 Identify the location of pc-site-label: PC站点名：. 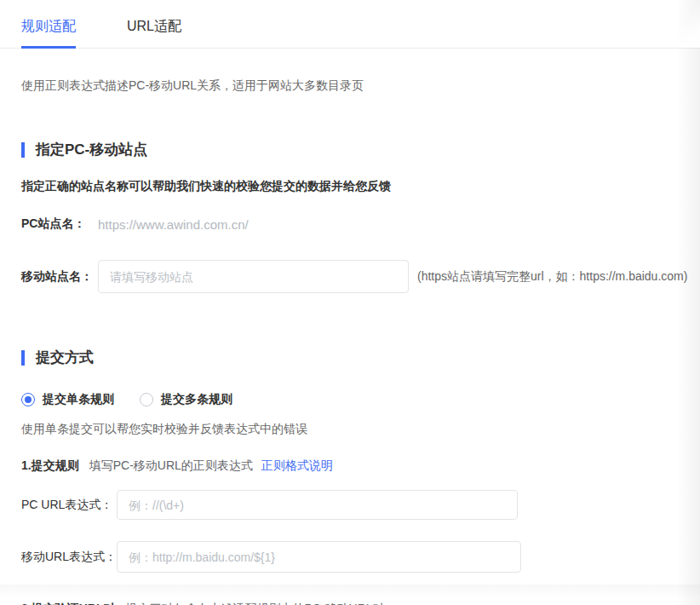
(60, 224).